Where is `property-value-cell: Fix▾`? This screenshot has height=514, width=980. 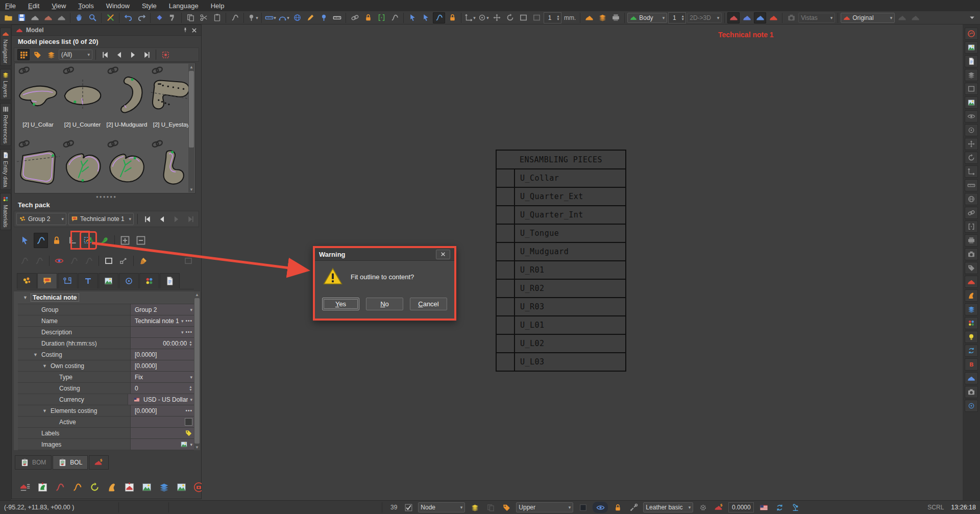
property-value-cell: Fix▾ is located at coordinates (162, 377).